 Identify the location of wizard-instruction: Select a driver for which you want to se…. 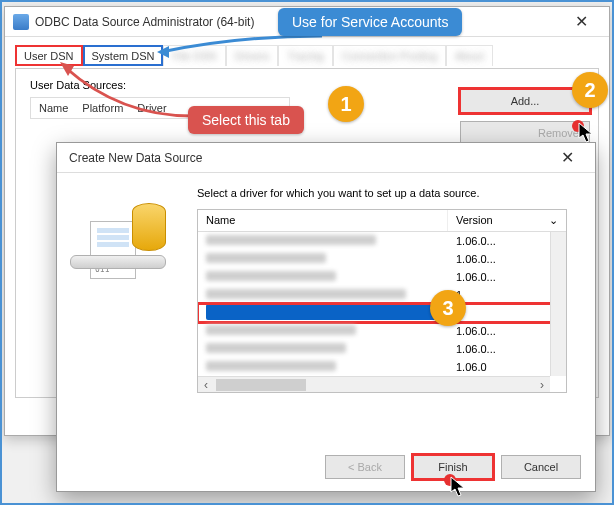
(389, 193).